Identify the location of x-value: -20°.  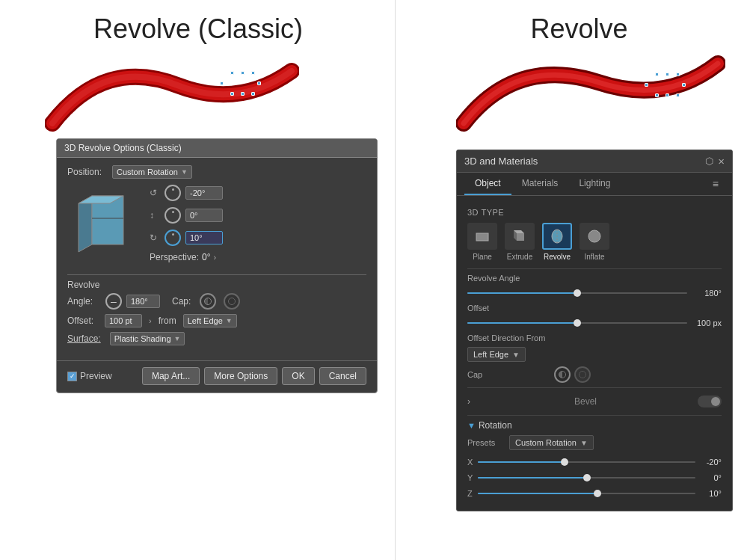
(204, 193).